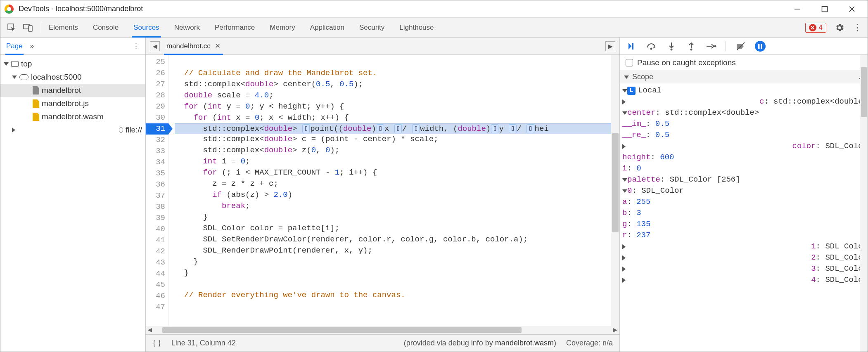  Describe the element at coordinates (235, 27) in the screenshot. I see `tab-performance: Performance` at that location.